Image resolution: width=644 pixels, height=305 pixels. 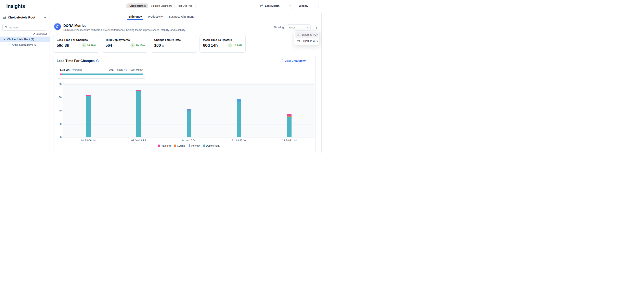 I want to click on org-tree: ChoiceHotels Root (1) Anna Scozzafava (7…, so click(x=25, y=42).